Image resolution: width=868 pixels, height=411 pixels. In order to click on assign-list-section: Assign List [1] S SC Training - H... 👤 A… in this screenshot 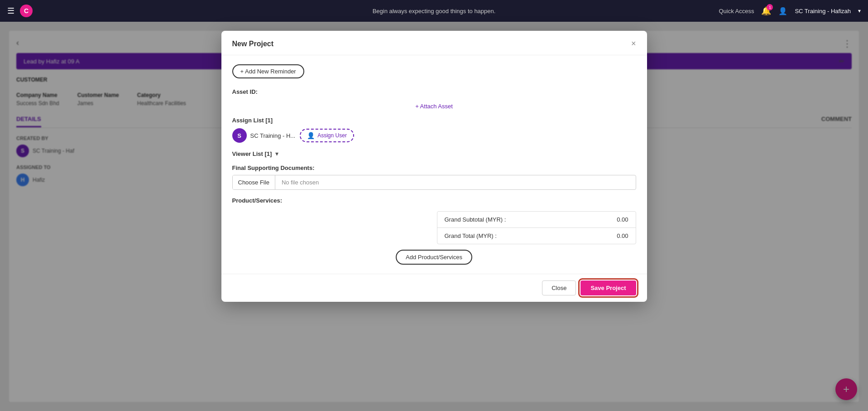, I will do `click(434, 130)`.